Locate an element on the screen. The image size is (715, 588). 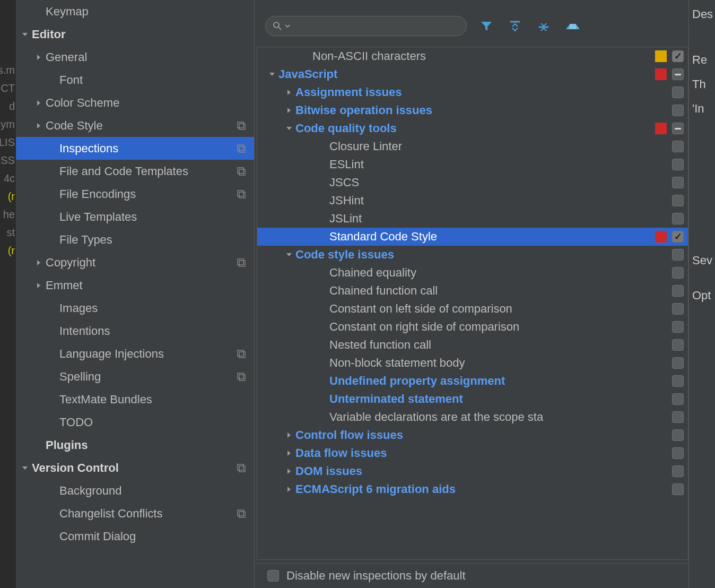
sidebar-item-label: Language Injections is located at coordinates (147, 354).